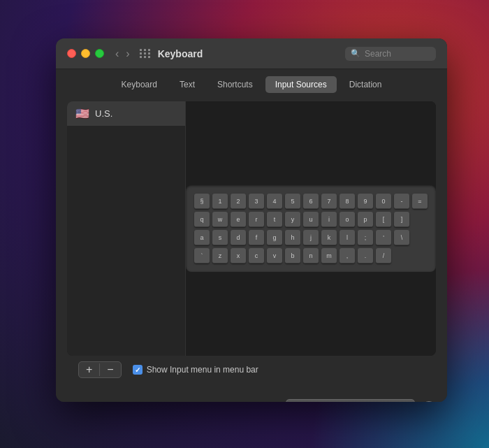  I want to click on key-section: §, so click(202, 201).